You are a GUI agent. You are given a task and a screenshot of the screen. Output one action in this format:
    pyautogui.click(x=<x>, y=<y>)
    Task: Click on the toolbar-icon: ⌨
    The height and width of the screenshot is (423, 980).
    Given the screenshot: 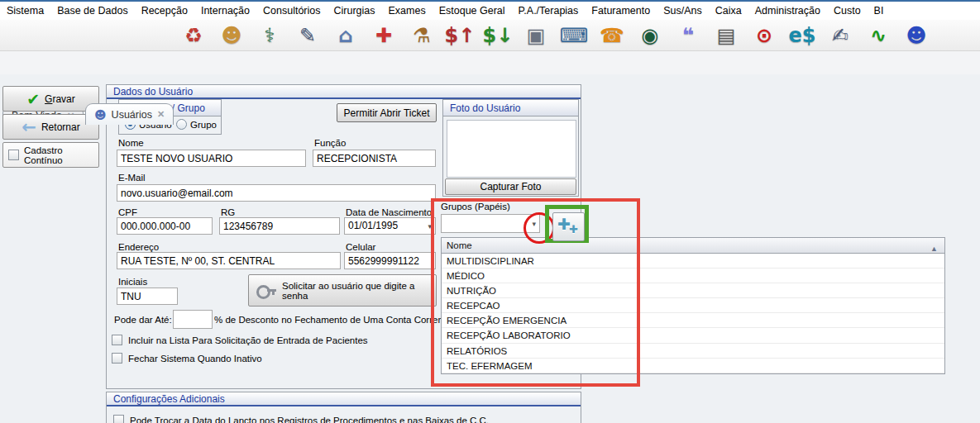 What is the action you would take?
    pyautogui.click(x=574, y=36)
    